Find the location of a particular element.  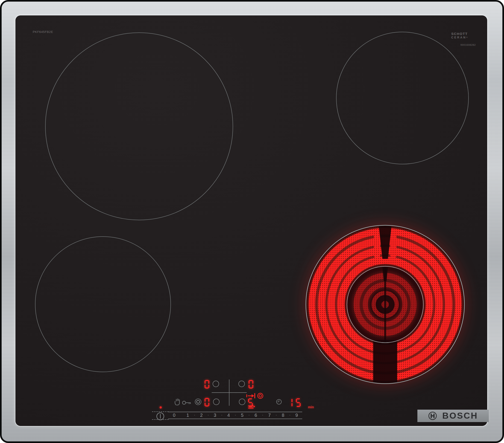

slider-levels: 01·2·3·4·5·6·7·8·9 is located at coordinates (235, 416).